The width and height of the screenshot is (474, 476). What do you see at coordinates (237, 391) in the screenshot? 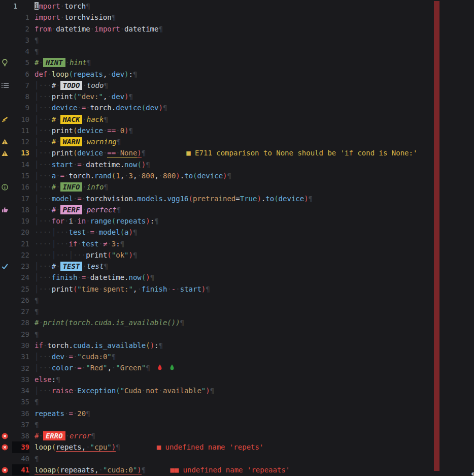
I see `code-line: 34│···raise·Exception("Cuda·not·availabl…` at bounding box center [237, 391].